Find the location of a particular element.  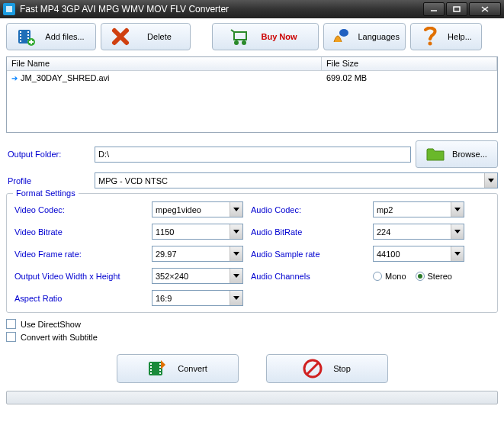

help-button: Help... is located at coordinates (446, 37).